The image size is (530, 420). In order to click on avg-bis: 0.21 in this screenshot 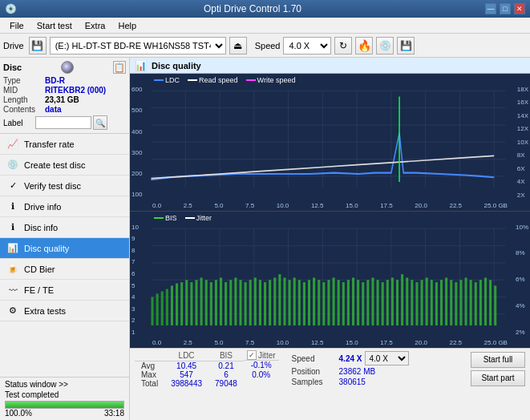, I will do `click(226, 365)`.